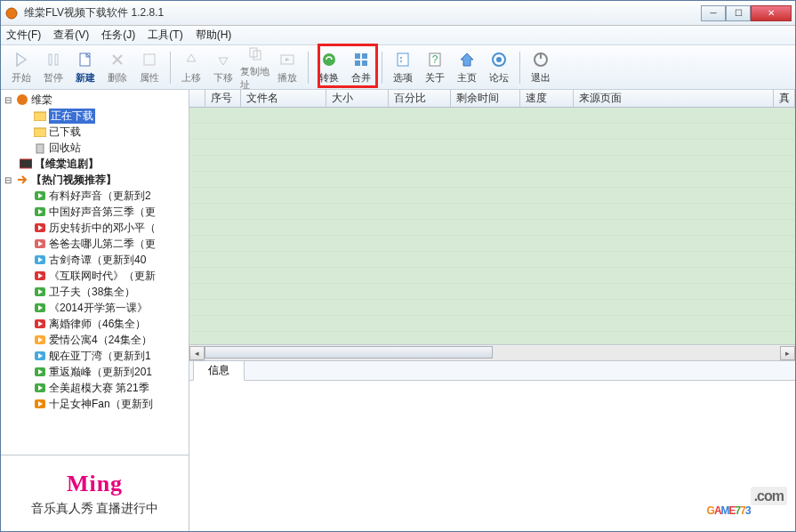 The image size is (796, 532). Describe the element at coordinates (94, 196) in the screenshot. I see `tree-hot-item: 有料好声音（更新到2` at that location.